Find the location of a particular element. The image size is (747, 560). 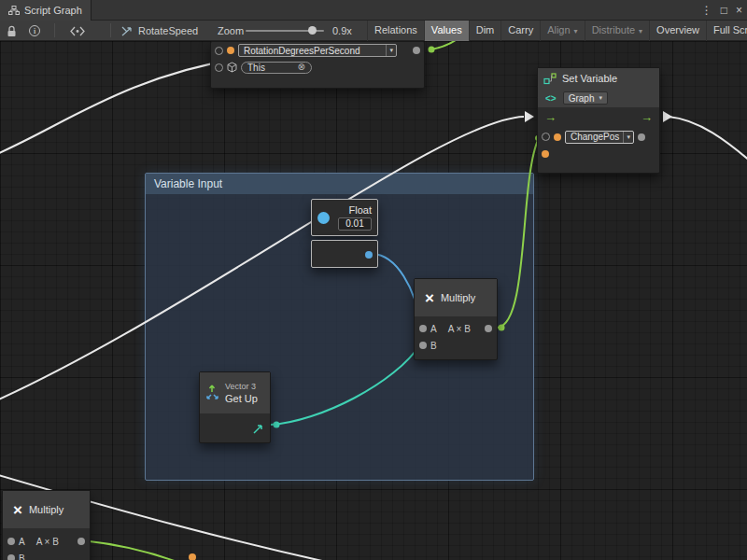

variable-name-row: ChangePos ▾ is located at coordinates (599, 136).